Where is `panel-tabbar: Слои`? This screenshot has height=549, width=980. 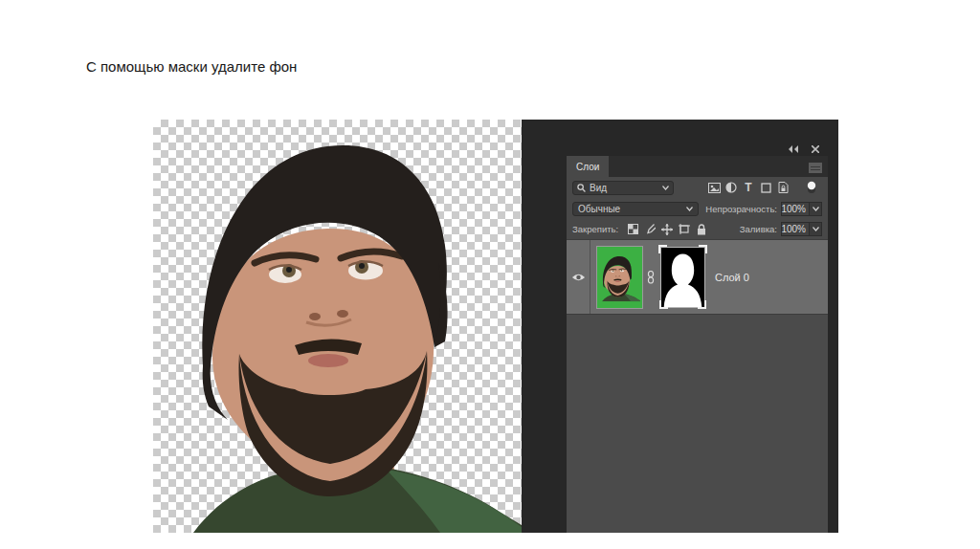 panel-tabbar: Слои is located at coordinates (697, 166).